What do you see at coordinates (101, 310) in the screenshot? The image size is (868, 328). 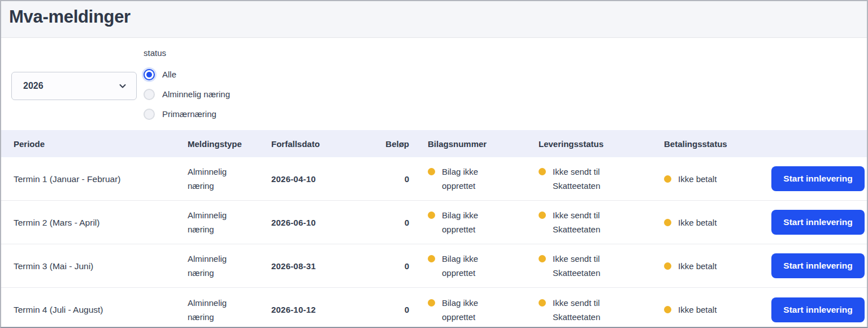 I see `cell-periode: Termin 4 (Juli - August)` at bounding box center [101, 310].